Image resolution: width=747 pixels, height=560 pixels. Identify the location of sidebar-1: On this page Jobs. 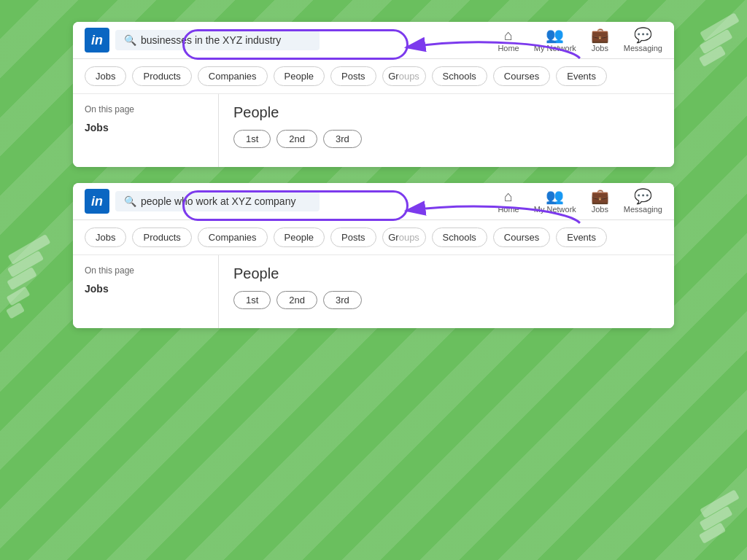
(146, 131).